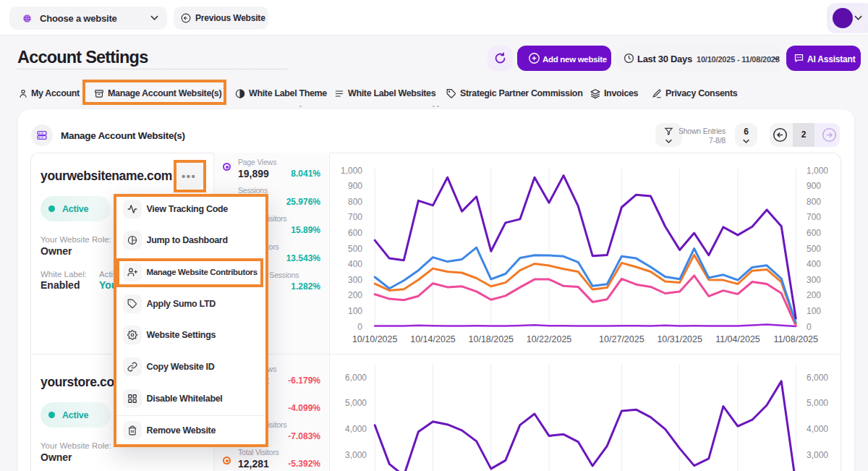  What do you see at coordinates (433, 339) in the screenshot?
I see `svg-text: 10/14/2025` at bounding box center [433, 339].